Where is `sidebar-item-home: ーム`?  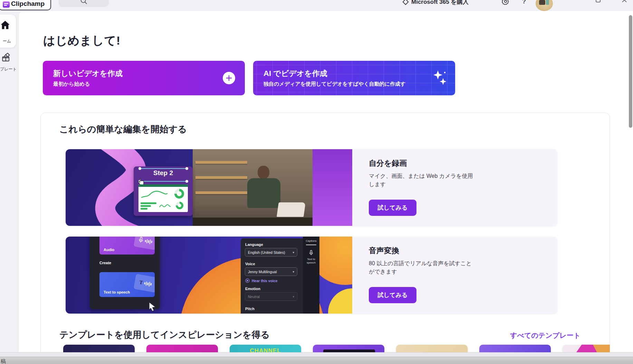 sidebar-item-home: ーム is located at coordinates (8, 31).